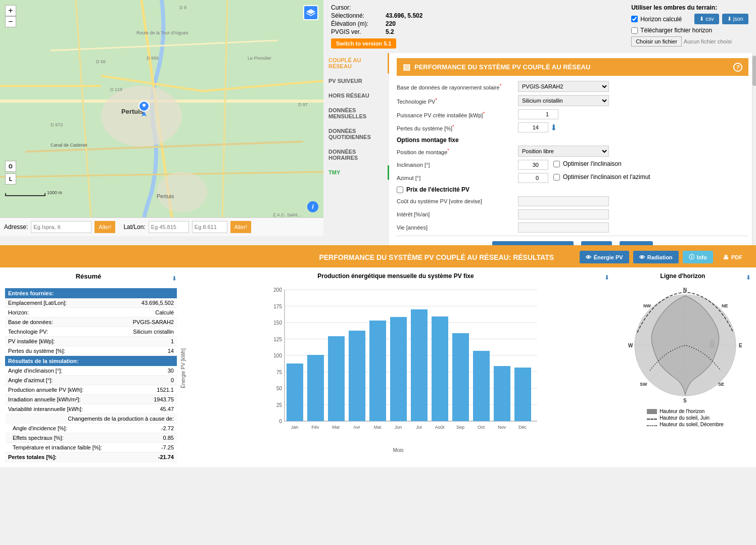 The width and height of the screenshot is (756, 545). I want to click on tab-couple: COUPLÉ AU RÉSEAU, so click(356, 64).